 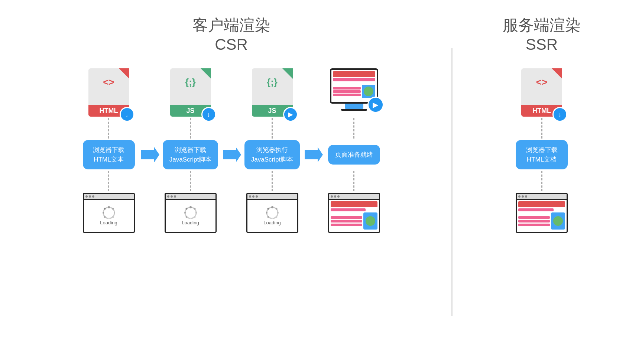 What do you see at coordinates (354, 92) in the screenshot?
I see `monitor-wrapper: ▶` at bounding box center [354, 92].